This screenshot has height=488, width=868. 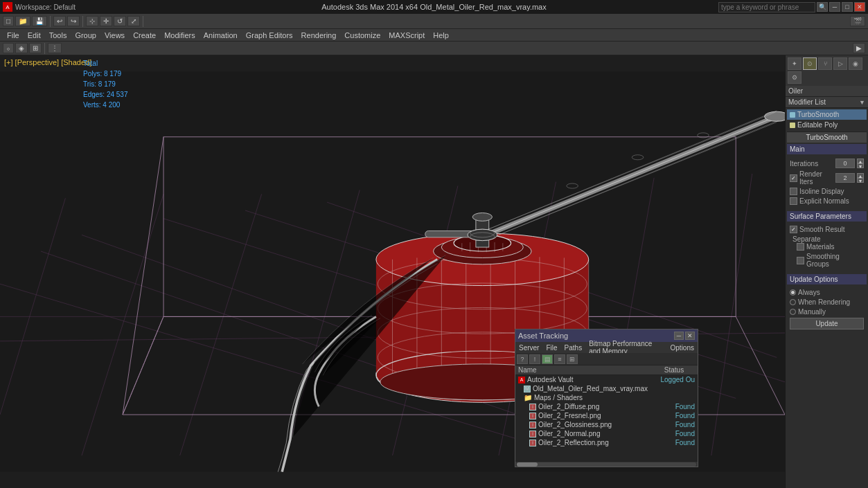 I want to click on at-menu-paths: Paths, so click(x=574, y=347).